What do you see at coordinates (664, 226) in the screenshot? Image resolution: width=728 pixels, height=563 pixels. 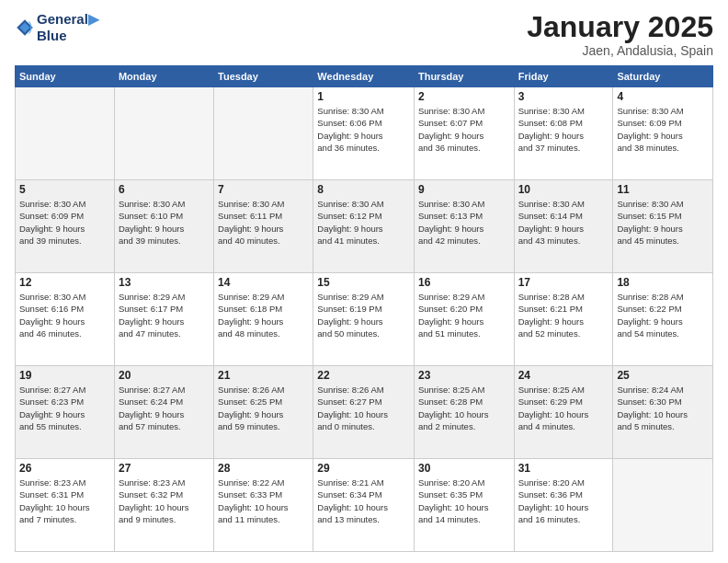 I see `calendar-day-cell: 11Sunrise: 8:30 AM Sunset: 6:15 PM Dayli…` at bounding box center [664, 226].